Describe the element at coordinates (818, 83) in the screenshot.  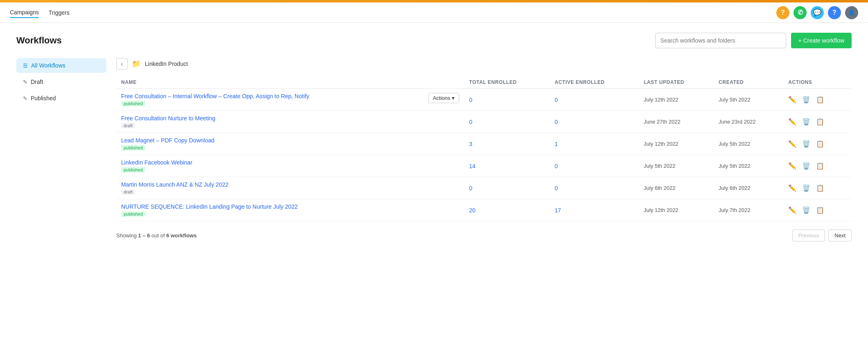
I see `col-actions: ACTIONS` at that location.